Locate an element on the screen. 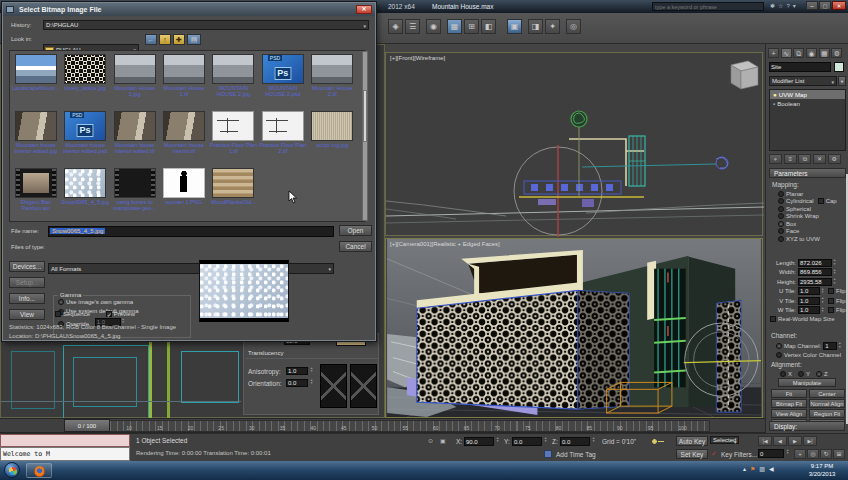  system-tray: ▴ ⚑ ▥ ◀ is located at coordinates (758, 468).